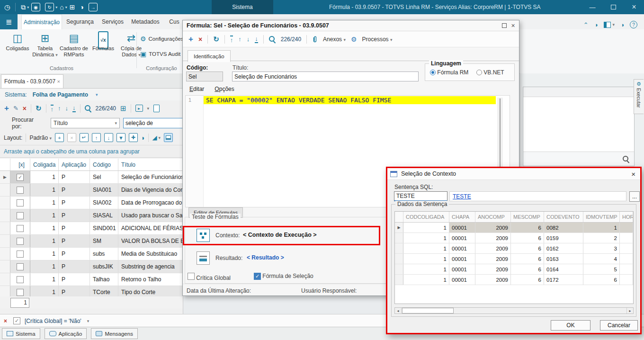 Image resolution: width=644 pixels, height=340 pixels. I want to click on table-row: 1000012009601634, so click(514, 259).